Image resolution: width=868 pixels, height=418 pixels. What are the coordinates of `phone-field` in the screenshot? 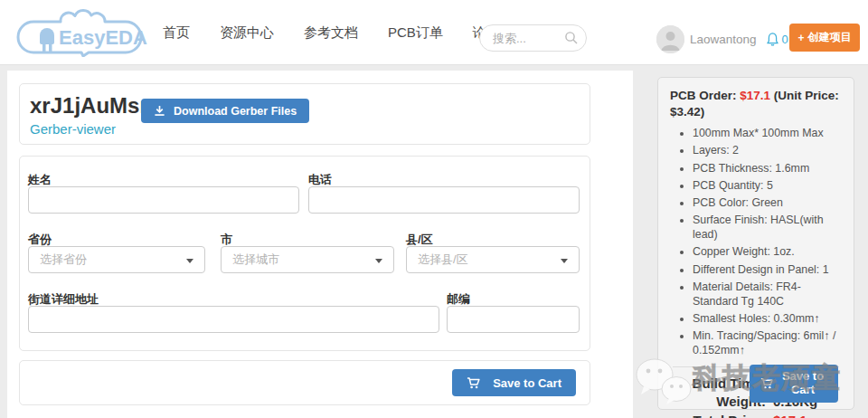 It's located at (444, 200).